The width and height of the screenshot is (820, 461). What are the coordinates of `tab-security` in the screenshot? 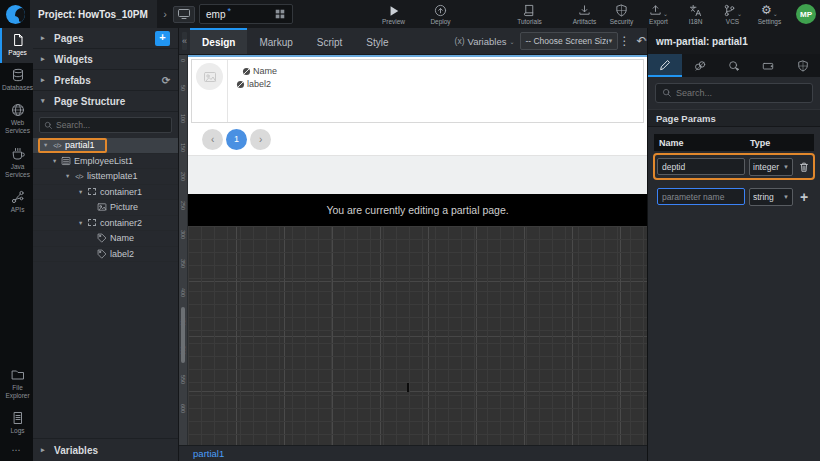 It's located at (803, 66).